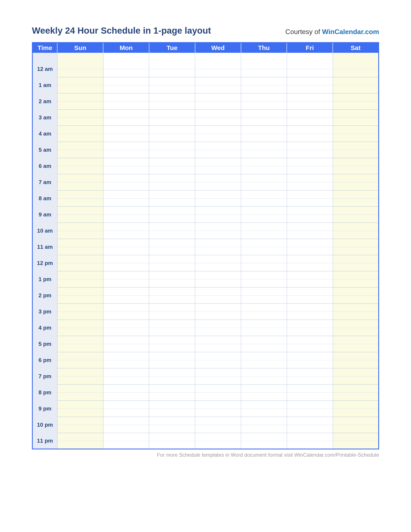  Describe the element at coordinates (351, 32) in the screenshot. I see `courtesy-link: WinCalendar.com` at that location.